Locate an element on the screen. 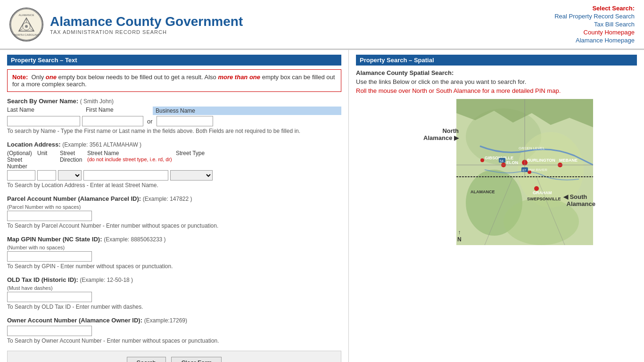 The height and width of the screenshot is (362, 644). street-number-input is located at coordinates (21, 175).